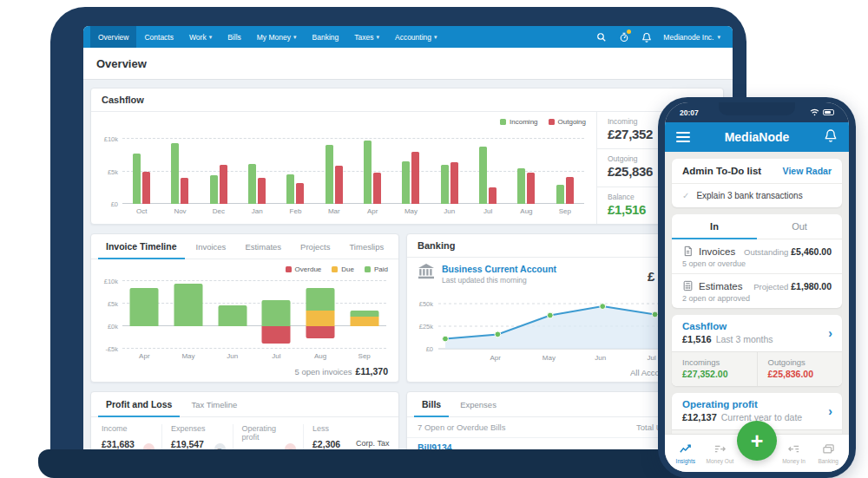 The width and height of the screenshot is (868, 478). What do you see at coordinates (831, 137) in the screenshot?
I see `phone-bell-icon` at bounding box center [831, 137].